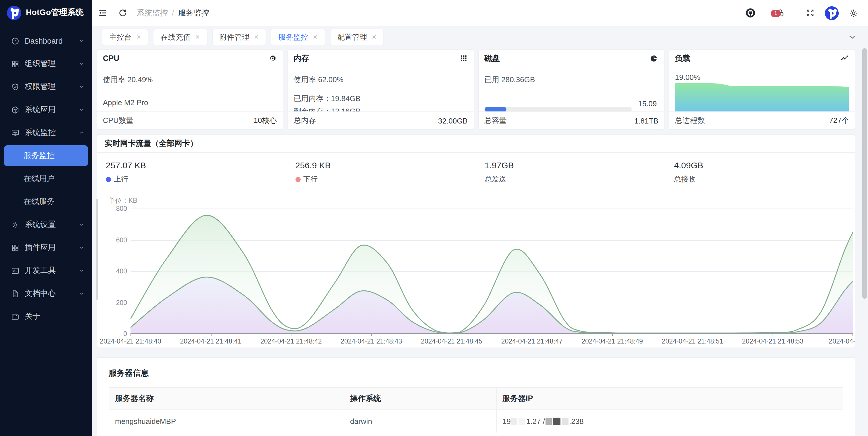 This screenshot has height=436, width=868. What do you see at coordinates (46, 271) in the screenshot?
I see `sidebar-item-dev-tools: 开发工具` at bounding box center [46, 271].